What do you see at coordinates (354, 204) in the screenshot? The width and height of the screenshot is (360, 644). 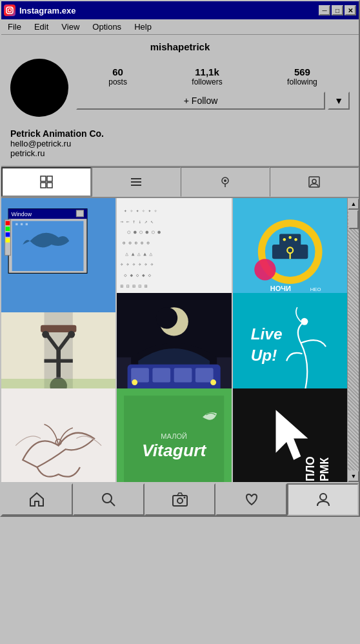 I see `scroll-up-button: ▲` at bounding box center [354, 204].